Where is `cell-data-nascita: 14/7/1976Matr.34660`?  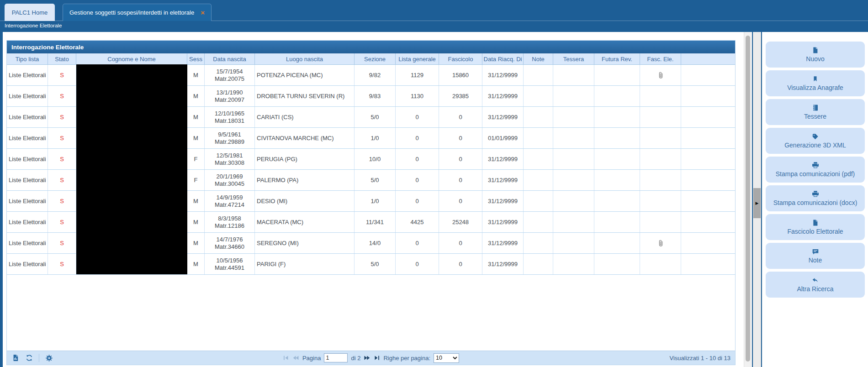
cell-data-nascita: 14/7/1976Matr.34660 is located at coordinates (230, 243).